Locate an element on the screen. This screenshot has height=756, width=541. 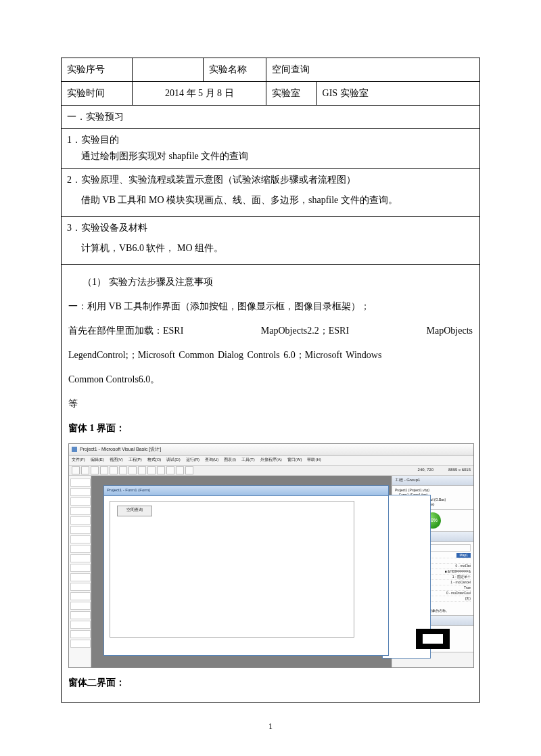
ide-menubar: 文件(F) 编辑(E) 视图(V) 工程(P) 格式(O) 调试(D) 运行(R… is located at coordinates (271, 460).